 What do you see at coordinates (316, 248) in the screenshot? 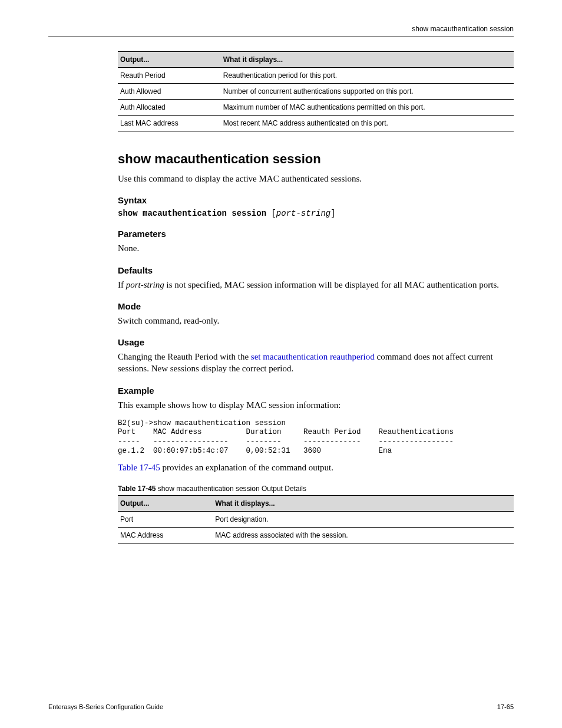
I see `parameters-body: None.` at bounding box center [316, 248].